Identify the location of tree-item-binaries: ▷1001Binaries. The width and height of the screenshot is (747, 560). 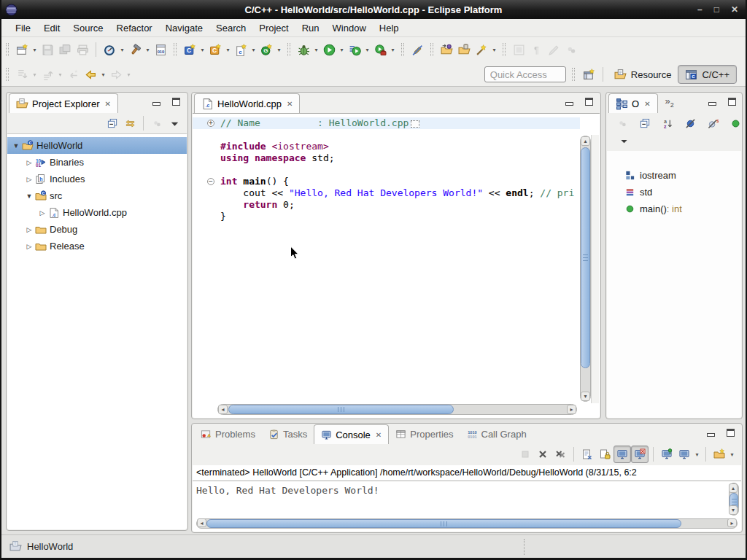
(97, 162).